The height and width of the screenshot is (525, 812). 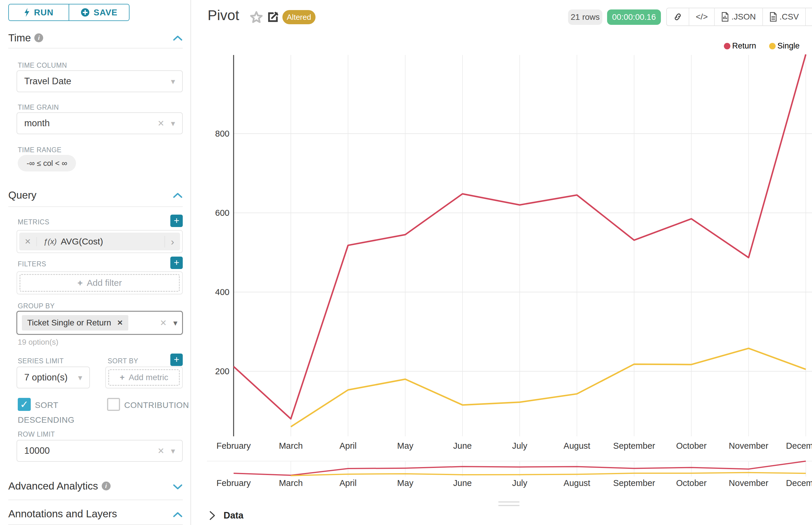 I want to click on add-filter-label: Add filter, so click(x=104, y=283).